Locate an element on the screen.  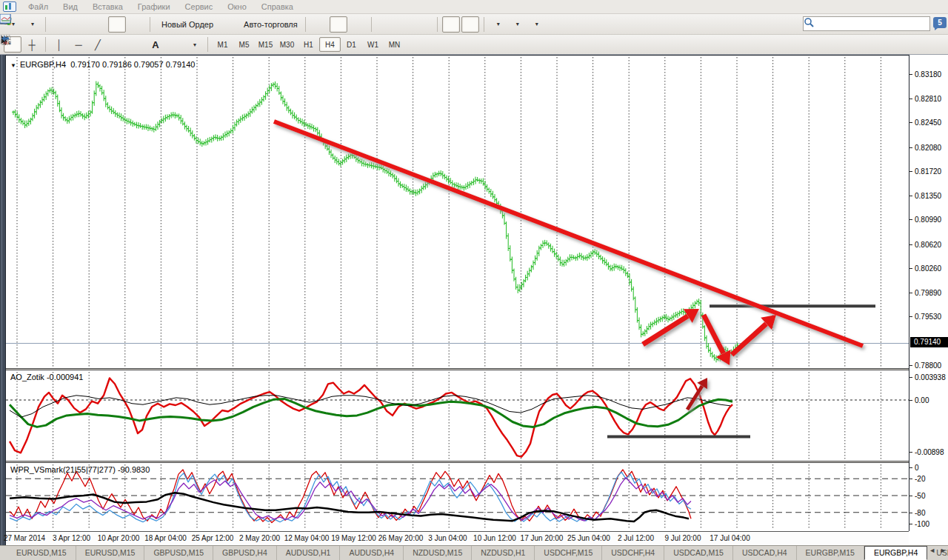
metaeditor-button is located at coordinates (227, 24).